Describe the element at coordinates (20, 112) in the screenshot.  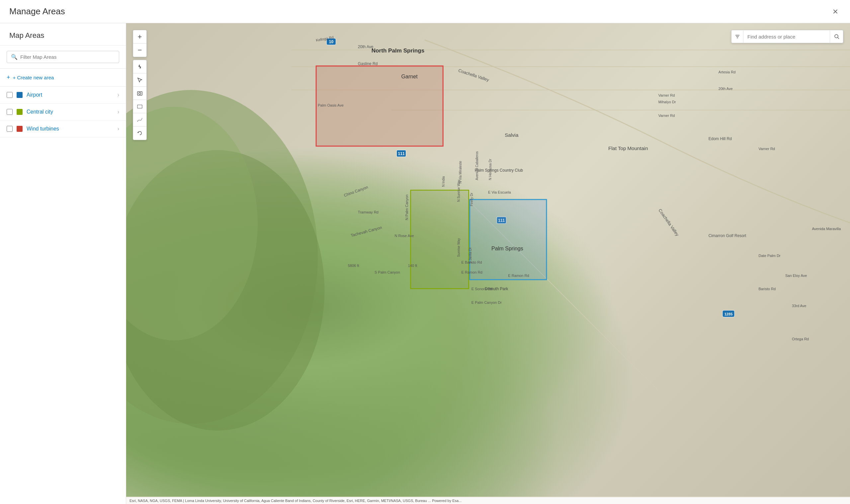
I see `area-swatch-central-city` at that location.